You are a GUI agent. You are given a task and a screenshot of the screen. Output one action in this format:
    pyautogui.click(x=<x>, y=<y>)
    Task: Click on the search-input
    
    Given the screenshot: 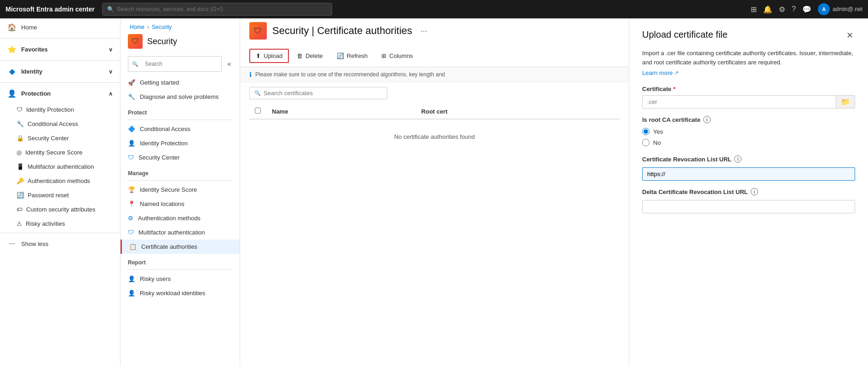 What is the action you would take?
    pyautogui.click(x=222, y=9)
    